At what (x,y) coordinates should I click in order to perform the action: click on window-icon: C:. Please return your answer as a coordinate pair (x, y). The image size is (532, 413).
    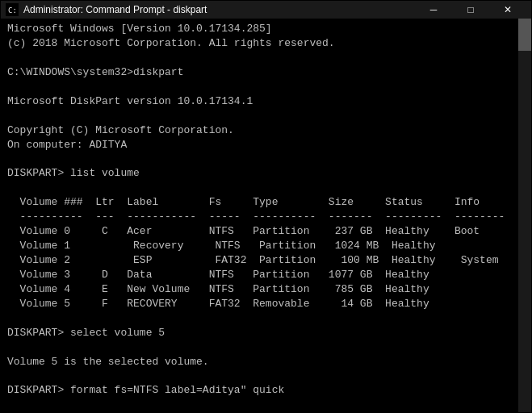
    Looking at the image, I should click on (12, 10).